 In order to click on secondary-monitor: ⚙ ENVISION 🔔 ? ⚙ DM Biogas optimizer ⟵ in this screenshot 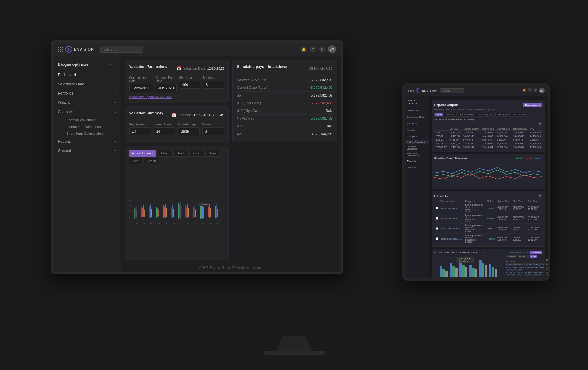, I will do `click(476, 182)`.